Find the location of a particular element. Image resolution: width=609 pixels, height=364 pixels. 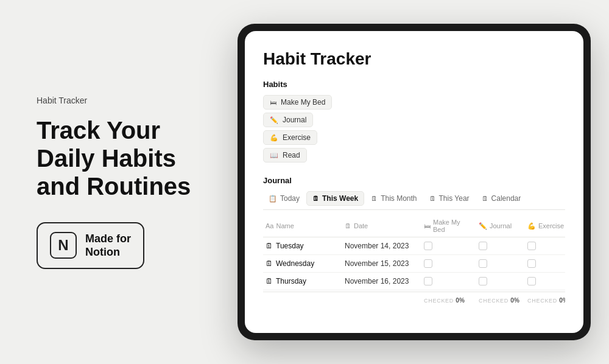

hero-title: Track Your Daily Habits and Routines is located at coordinates (116, 158).